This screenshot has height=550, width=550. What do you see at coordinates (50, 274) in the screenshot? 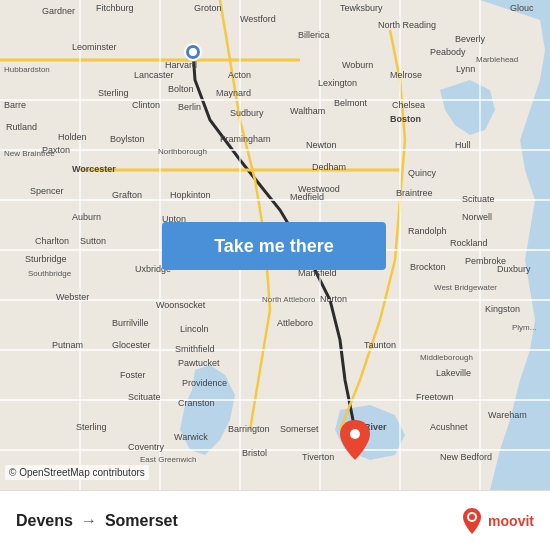
I see `svg-text: Southbridge` at bounding box center [50, 274].